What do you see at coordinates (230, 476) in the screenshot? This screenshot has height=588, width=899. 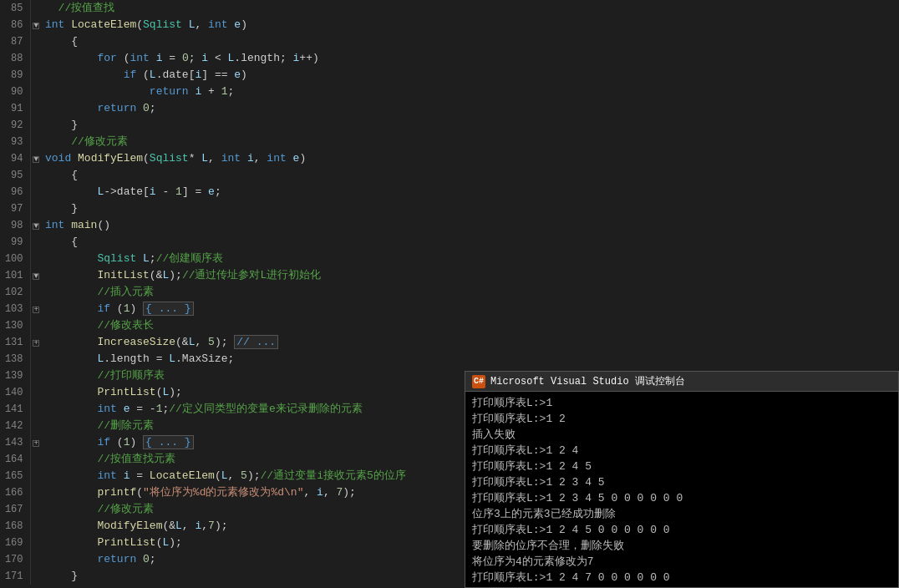 I see `table-row: 165 int i = LocateElem(L, 5);//通过变量i接收元素…` at bounding box center [230, 476].